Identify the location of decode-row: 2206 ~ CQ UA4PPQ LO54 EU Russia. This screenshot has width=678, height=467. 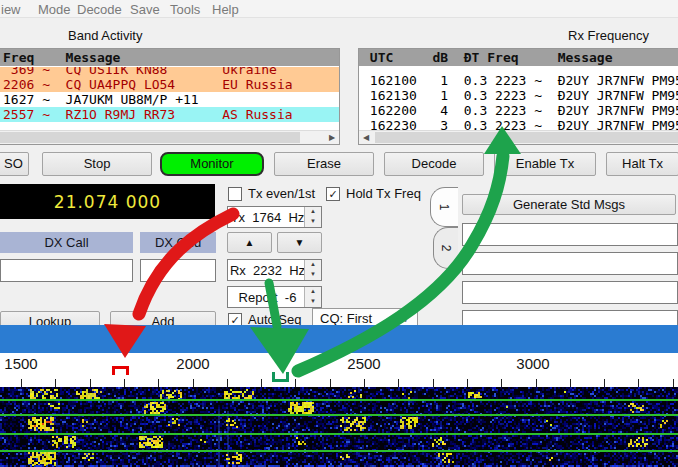
(170, 84).